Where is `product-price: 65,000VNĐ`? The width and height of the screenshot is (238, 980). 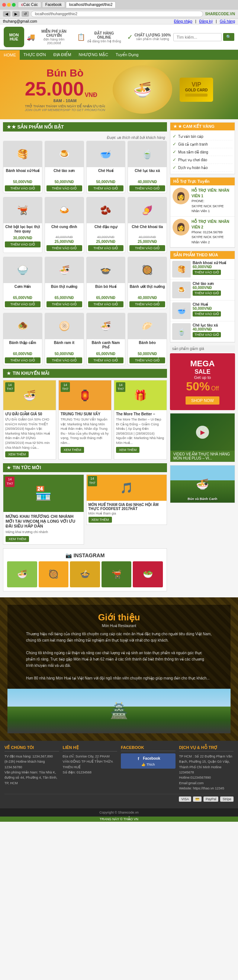 product-price: 65,000VNĐ is located at coordinates (106, 298).